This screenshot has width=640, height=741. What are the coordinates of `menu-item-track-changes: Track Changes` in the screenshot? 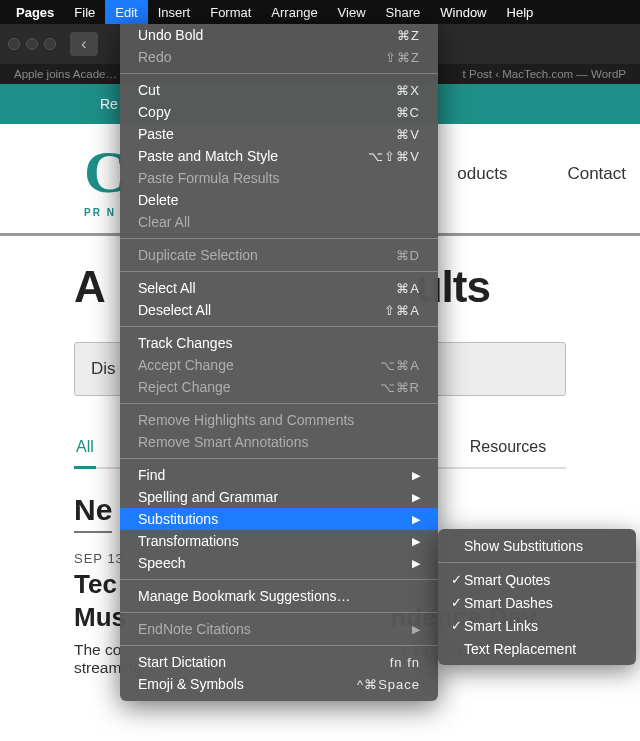 It's located at (279, 343).